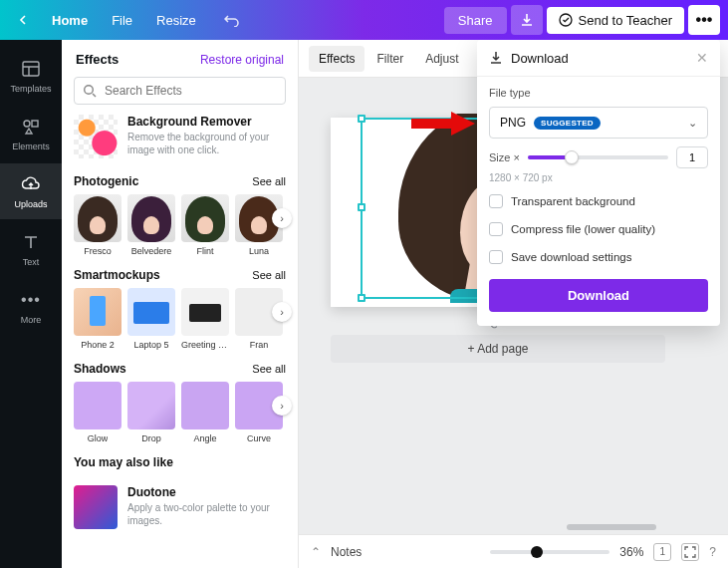  I want to click on red-arrow-annotation, so click(443, 124).